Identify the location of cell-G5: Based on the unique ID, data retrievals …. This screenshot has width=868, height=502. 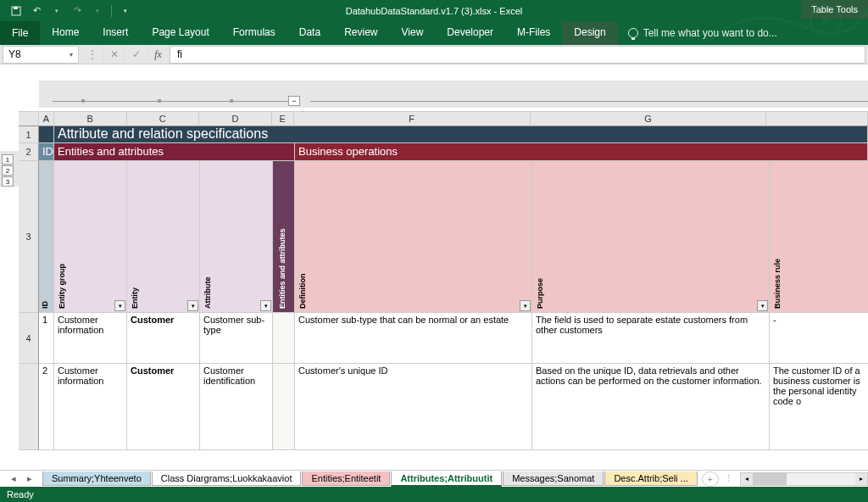
(651, 407).